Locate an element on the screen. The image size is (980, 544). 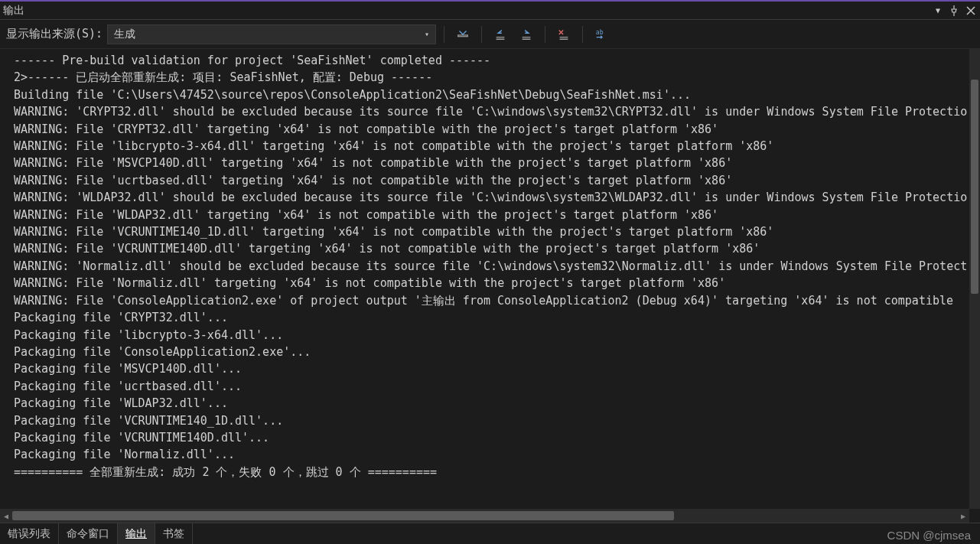
toggle-wrap-button: ab is located at coordinates (601, 34).